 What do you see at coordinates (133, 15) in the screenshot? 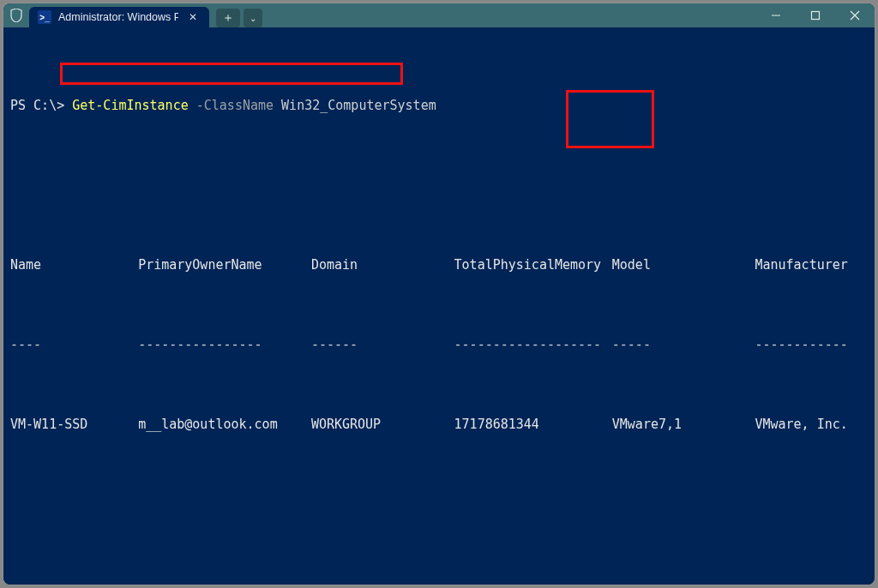
I see `titlebar-left: >_ Administrator: Windows Powe ✕ ＋ ⌄` at bounding box center [133, 15].